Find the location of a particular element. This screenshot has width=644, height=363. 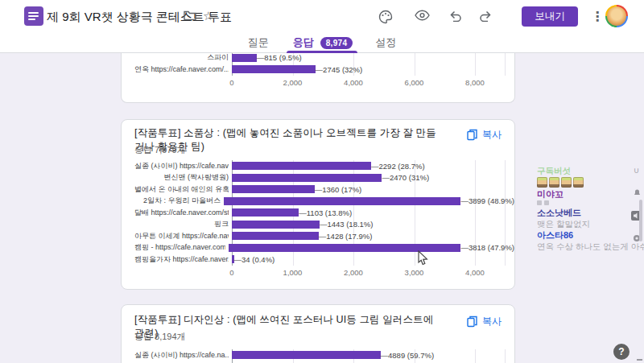

tab-questions: 질문 is located at coordinates (258, 43).